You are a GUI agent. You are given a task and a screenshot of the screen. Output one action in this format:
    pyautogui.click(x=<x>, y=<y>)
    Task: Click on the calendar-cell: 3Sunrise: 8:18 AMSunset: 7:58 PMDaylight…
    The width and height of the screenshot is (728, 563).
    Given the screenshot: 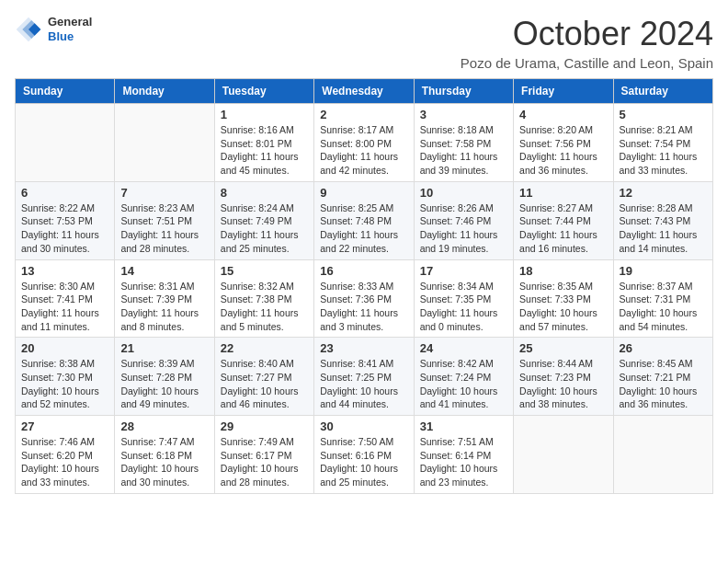 What is the action you would take?
    pyautogui.click(x=463, y=144)
    